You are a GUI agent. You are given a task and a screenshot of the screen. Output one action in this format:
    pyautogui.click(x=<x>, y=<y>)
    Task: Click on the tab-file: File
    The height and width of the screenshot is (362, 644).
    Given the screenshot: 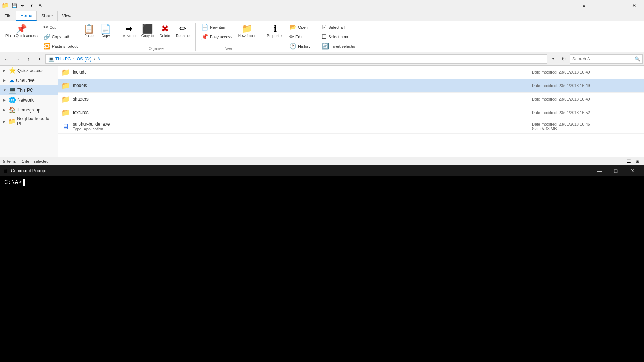 What is the action you would take?
    pyautogui.click(x=8, y=16)
    